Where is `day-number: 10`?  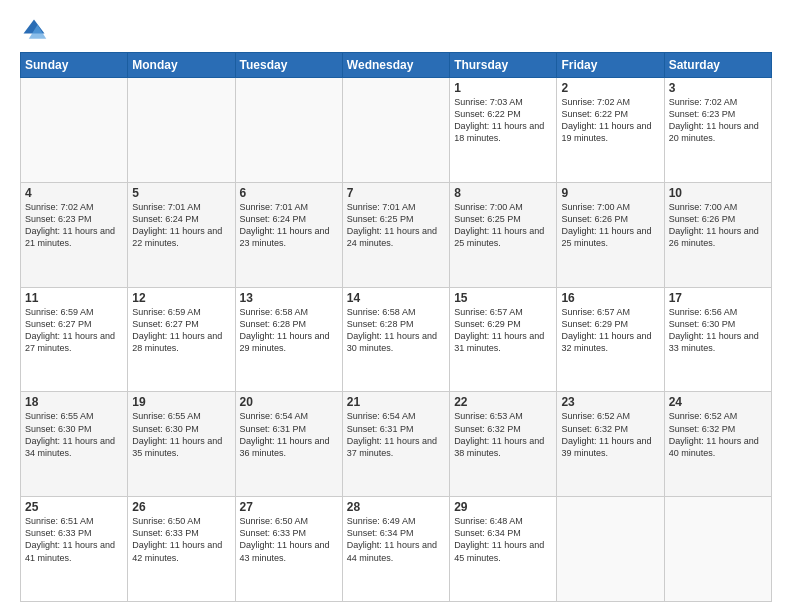 day-number: 10 is located at coordinates (718, 193).